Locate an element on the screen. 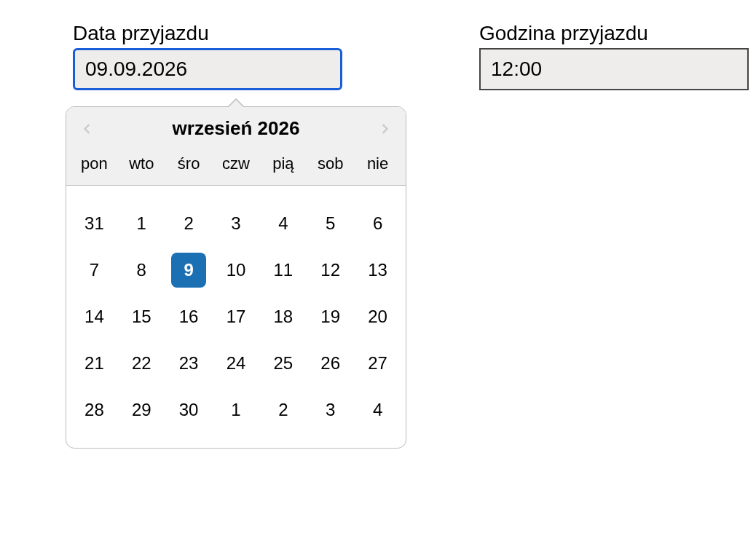  prev-month-button is located at coordinates (87, 129).